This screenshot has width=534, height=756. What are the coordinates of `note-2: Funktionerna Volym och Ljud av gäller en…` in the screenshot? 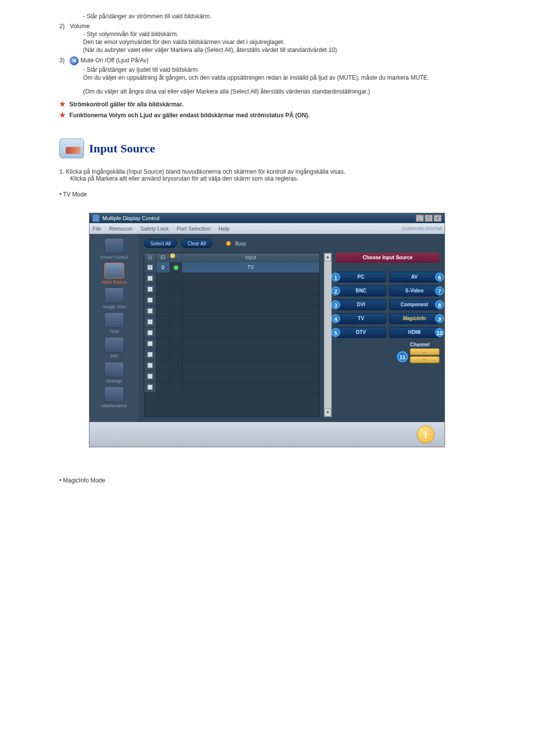 It's located at (189, 115).